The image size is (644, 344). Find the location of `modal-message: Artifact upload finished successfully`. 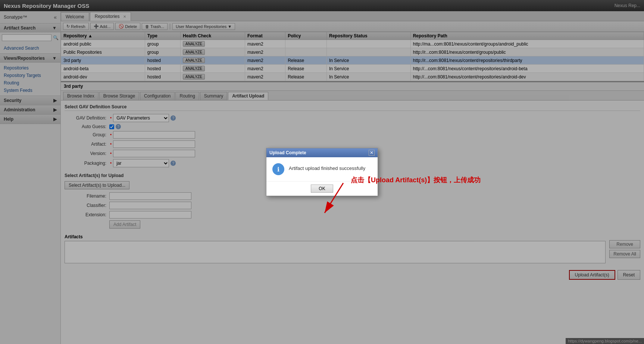

modal-message: Artifact upload finished successfully is located at coordinates (327, 167).